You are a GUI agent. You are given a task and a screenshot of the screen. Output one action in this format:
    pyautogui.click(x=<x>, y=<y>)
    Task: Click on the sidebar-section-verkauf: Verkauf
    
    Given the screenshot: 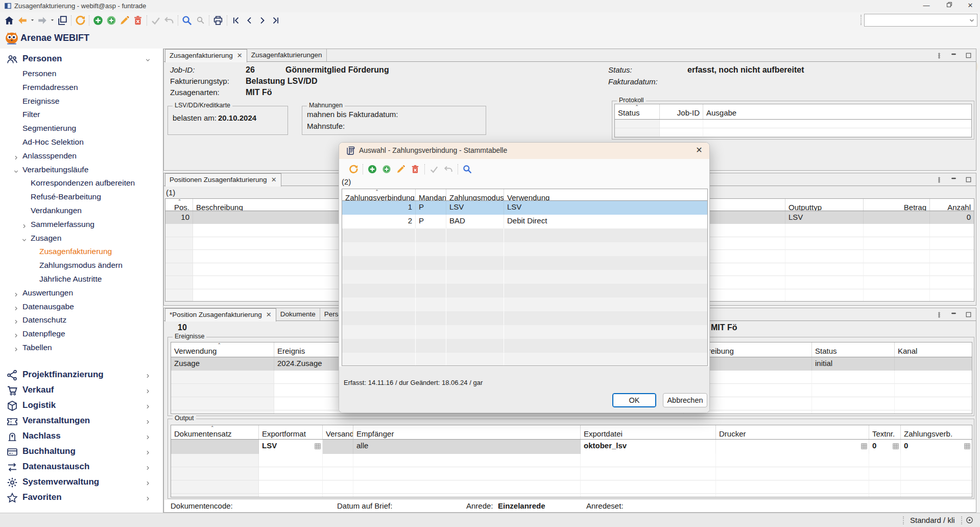 What is the action you would take?
    pyautogui.click(x=82, y=391)
    